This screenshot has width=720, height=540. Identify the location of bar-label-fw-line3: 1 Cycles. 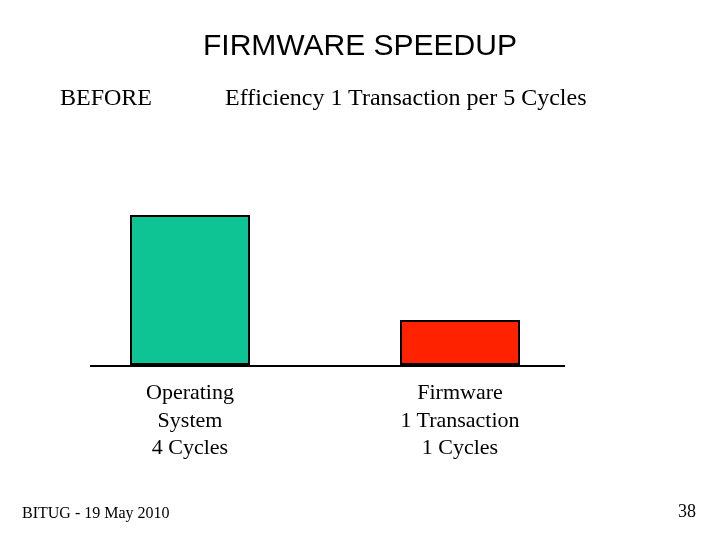
(460, 446).